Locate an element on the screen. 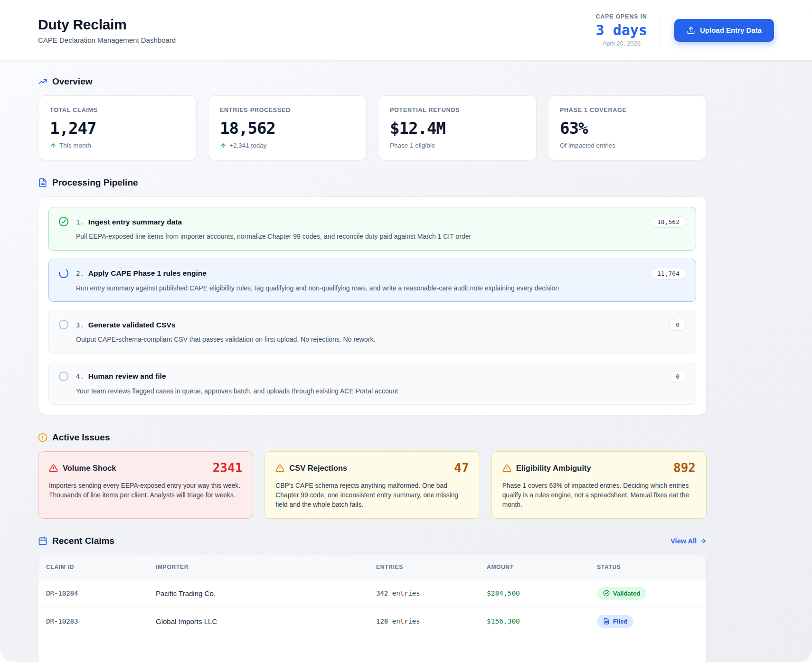  upload-button-label: Upload Entry Data is located at coordinates (731, 30).